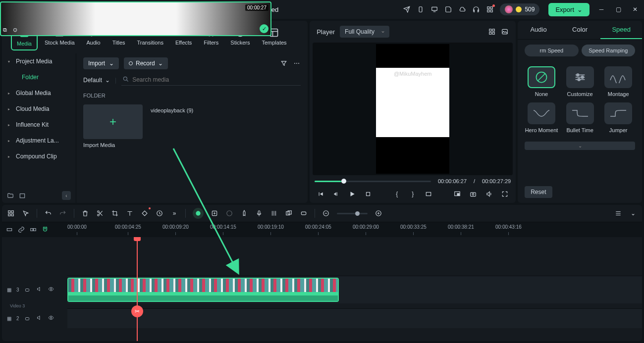 The width and height of the screenshot is (644, 343). What do you see at coordinates (274, 213) in the screenshot?
I see `mixer-icon` at bounding box center [274, 213].